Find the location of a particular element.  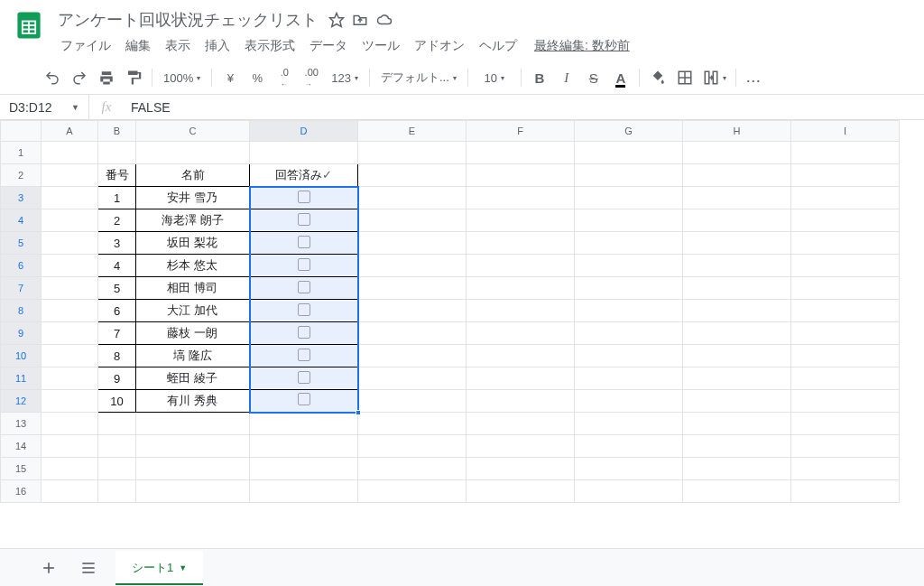

last-edit: 最終編集: 数秒前 is located at coordinates (582, 46).